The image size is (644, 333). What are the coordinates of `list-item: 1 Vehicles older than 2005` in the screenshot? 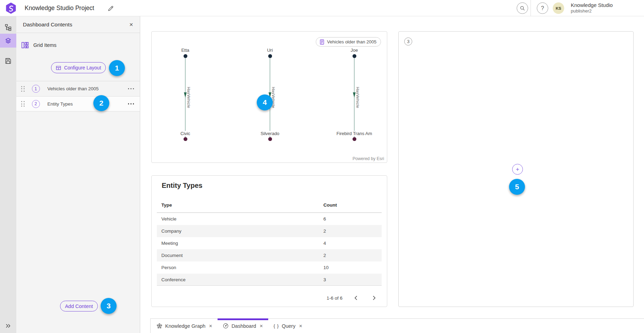 It's located at (78, 89).